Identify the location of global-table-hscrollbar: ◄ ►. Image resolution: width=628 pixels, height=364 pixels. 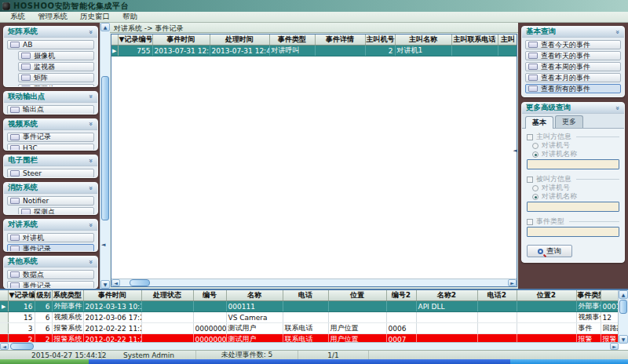
(309, 346).